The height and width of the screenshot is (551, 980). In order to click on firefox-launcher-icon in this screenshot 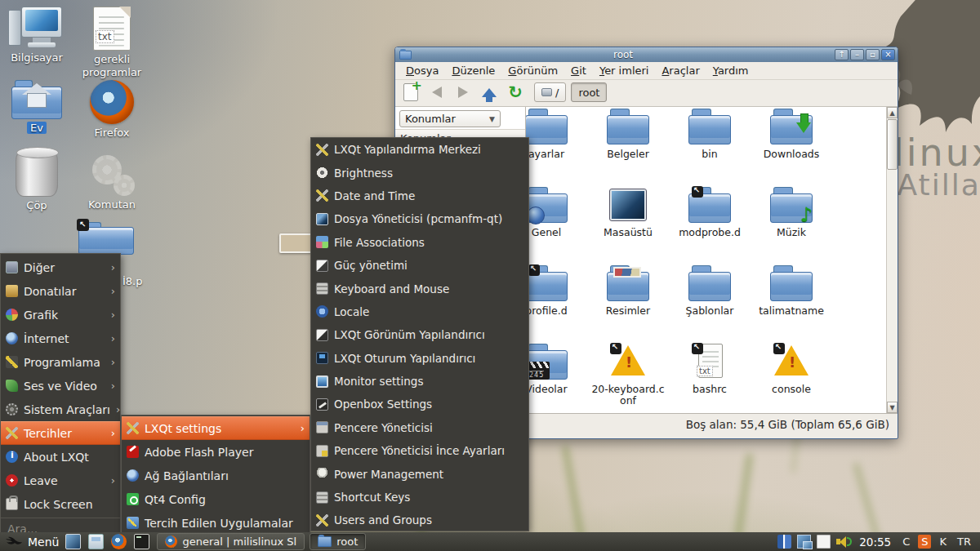, I will do `click(119, 542)`.